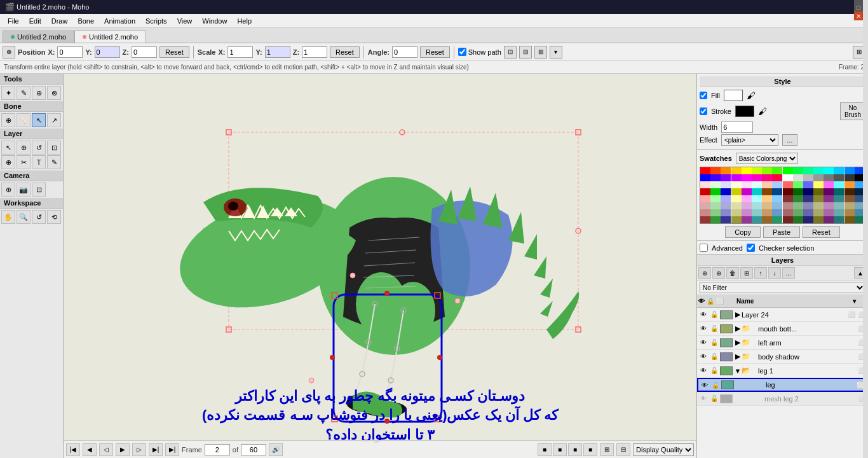  What do you see at coordinates (663, 450) in the screenshot?
I see `display-quality-select: Display Quality` at bounding box center [663, 450].